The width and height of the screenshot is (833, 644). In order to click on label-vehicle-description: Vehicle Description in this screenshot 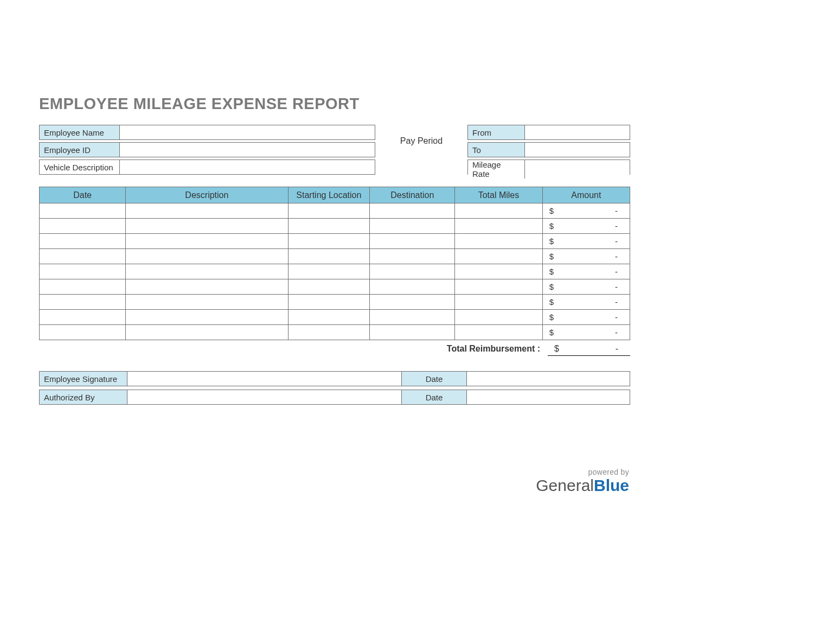, I will do `click(80, 167)`.